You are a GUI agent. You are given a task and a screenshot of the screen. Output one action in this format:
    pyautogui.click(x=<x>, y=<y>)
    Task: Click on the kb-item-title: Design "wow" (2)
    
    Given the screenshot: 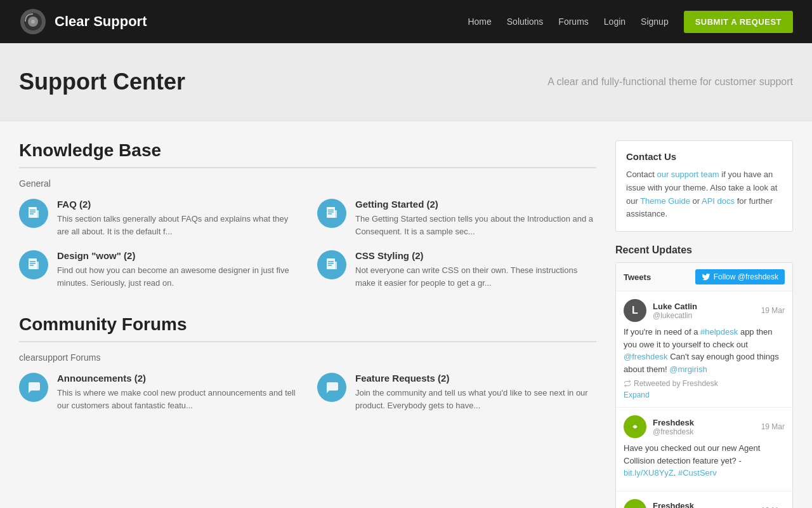 What is the action you would take?
    pyautogui.click(x=178, y=255)
    